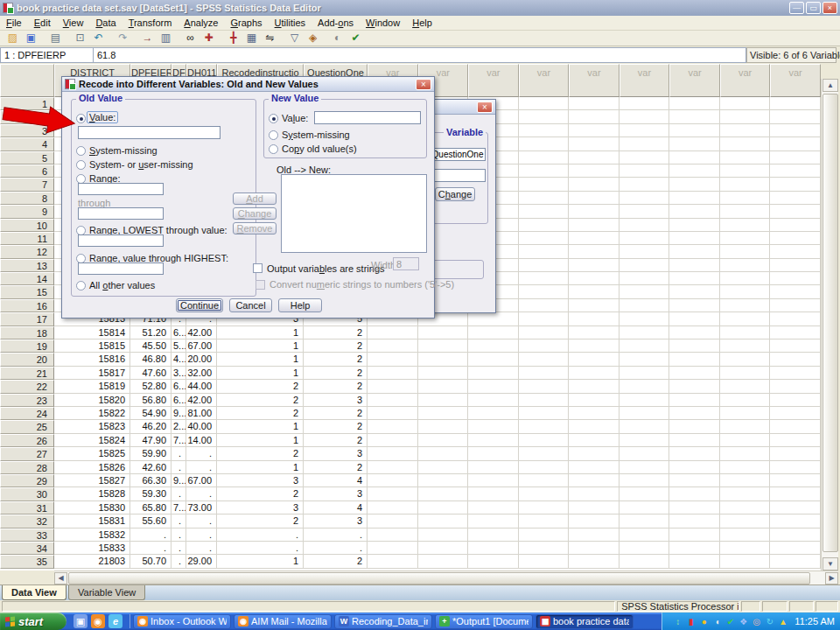 This screenshot has width=840, height=630. Describe the element at coordinates (93, 494) in the screenshot. I see `grid-cell: 15828` at that location.